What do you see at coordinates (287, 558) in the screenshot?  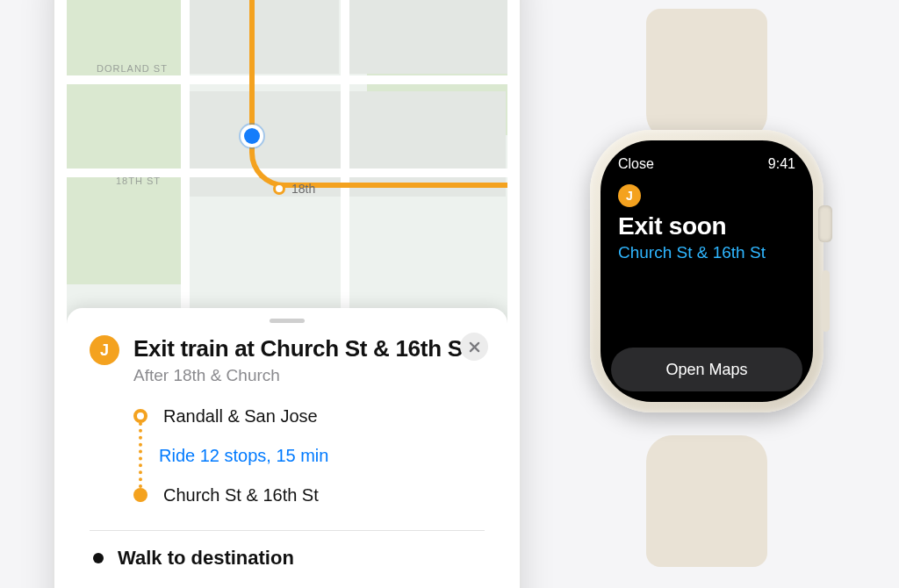 I see `next-step-row: Walk to destination` at bounding box center [287, 558].